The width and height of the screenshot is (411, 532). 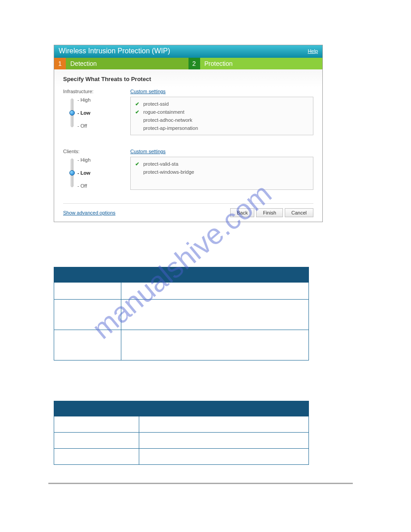 What do you see at coordinates (270, 213) in the screenshot?
I see `finish-button: Finish` at bounding box center [270, 213].